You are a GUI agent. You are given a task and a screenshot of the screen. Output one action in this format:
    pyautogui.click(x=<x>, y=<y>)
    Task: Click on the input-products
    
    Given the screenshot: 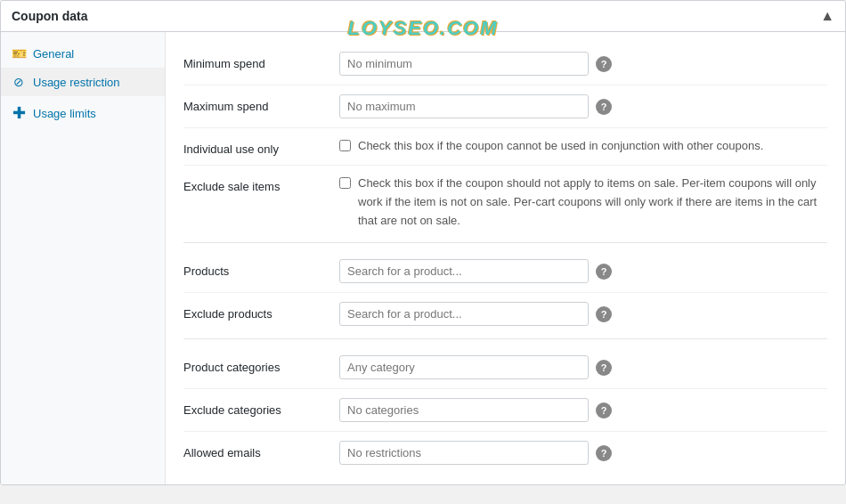 What is the action you would take?
    pyautogui.click(x=464, y=271)
    